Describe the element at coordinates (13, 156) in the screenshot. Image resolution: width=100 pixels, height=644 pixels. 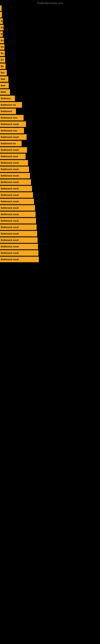
I see `bar-item: Bottleneck resul` at that location.